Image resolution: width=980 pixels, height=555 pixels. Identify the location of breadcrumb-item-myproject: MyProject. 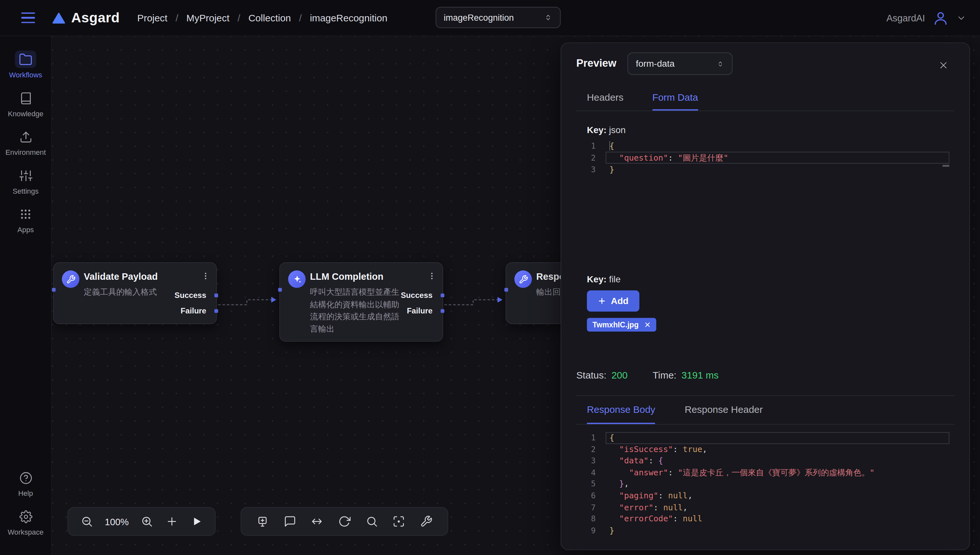
(208, 18).